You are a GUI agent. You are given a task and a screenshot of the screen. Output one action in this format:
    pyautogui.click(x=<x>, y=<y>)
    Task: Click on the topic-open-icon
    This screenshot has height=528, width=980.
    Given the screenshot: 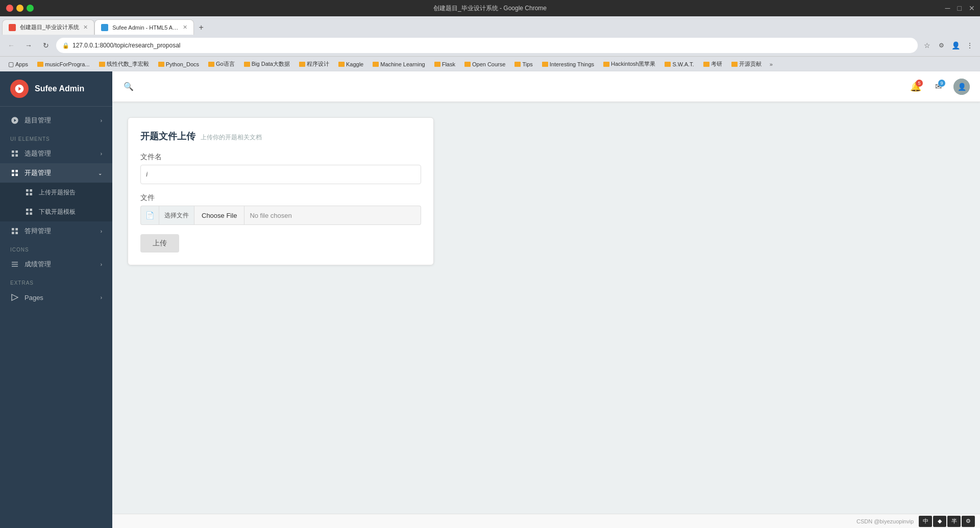 What is the action you would take?
    pyautogui.click(x=15, y=173)
    